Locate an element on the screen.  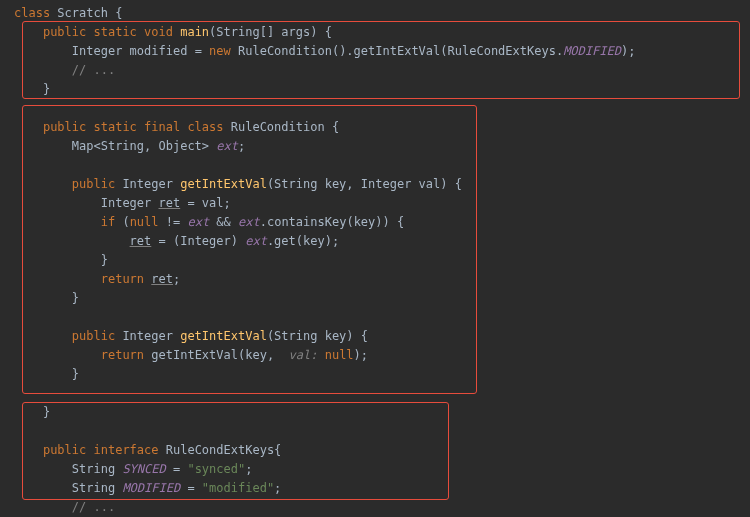
code-line: public interface RuleCondExtKeys{ is located at coordinates (382, 450).